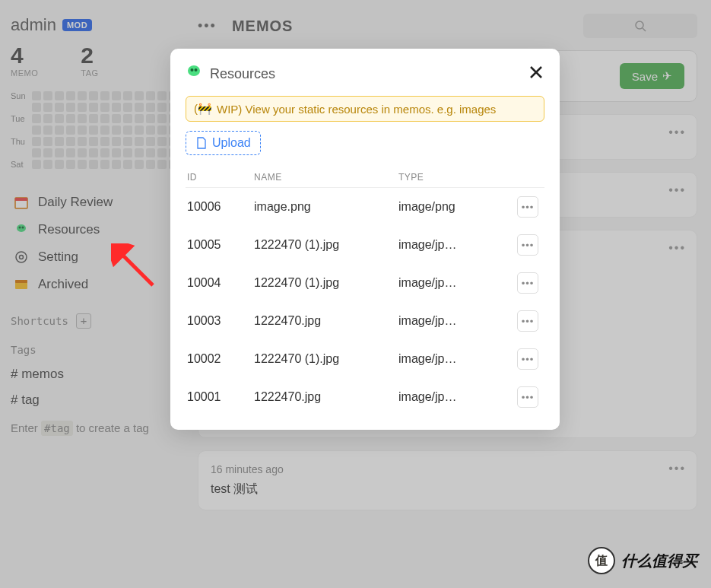  I want to click on table-row: 100021222470 (1).jpgimage/jp…•••, so click(365, 359).